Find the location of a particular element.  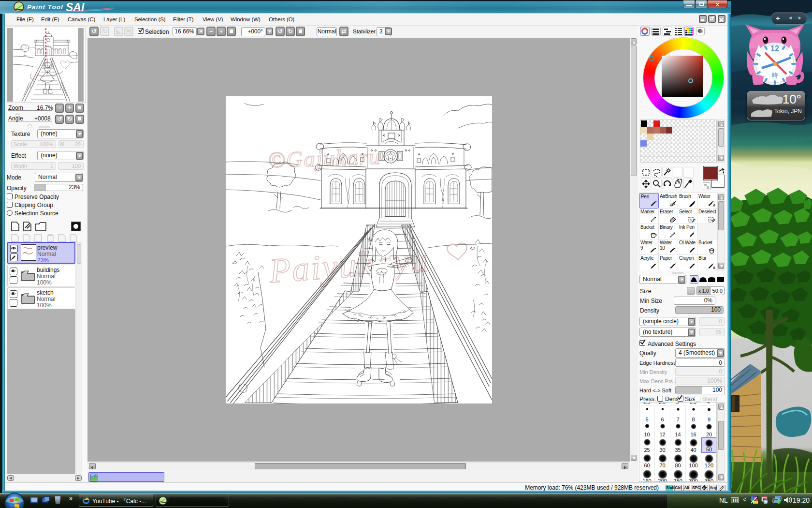

svg-text: 12 is located at coordinates (775, 48).